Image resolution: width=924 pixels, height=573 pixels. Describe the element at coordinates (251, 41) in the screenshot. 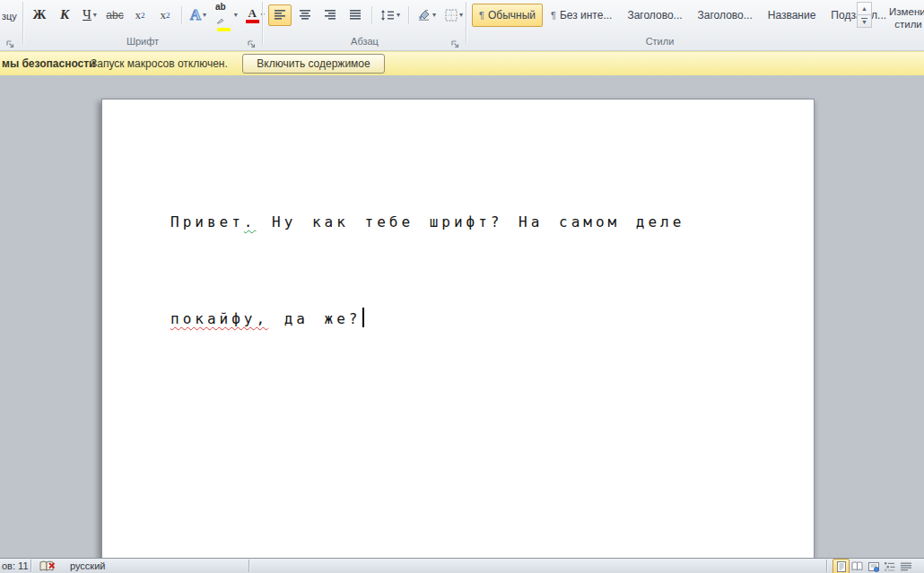

I see `font-dialog-launcher-icon` at that location.